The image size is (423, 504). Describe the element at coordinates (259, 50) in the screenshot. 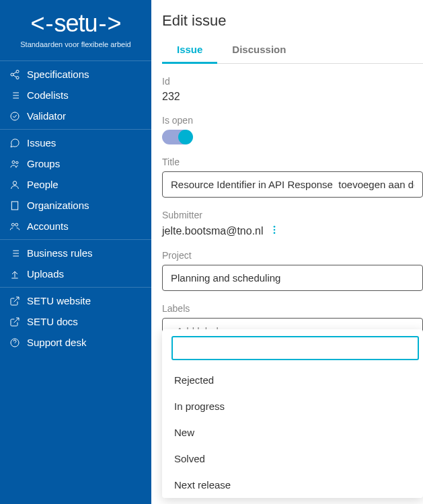

I see `tab-discussion: Discussion` at that location.